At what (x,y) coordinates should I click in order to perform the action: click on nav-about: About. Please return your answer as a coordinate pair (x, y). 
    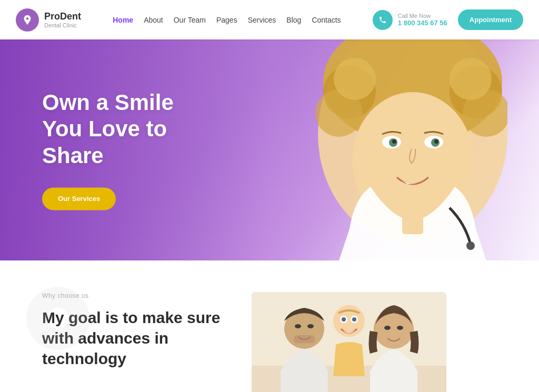
    Looking at the image, I should click on (154, 20).